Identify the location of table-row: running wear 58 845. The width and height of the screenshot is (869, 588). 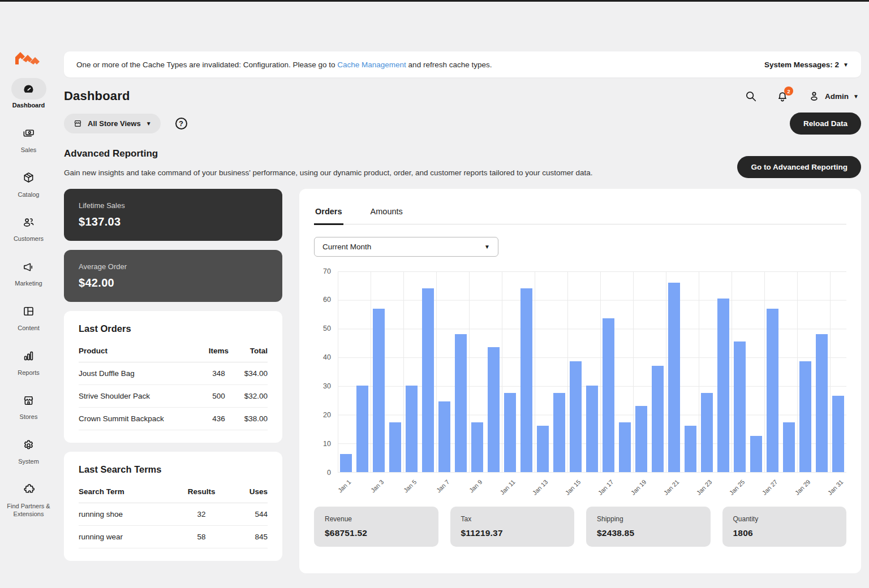
(173, 537).